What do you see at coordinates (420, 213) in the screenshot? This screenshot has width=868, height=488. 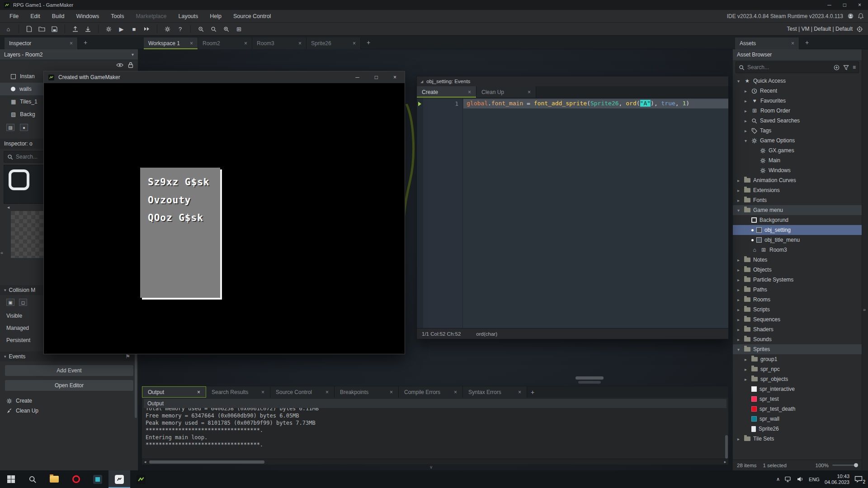 I see `breakpoint-margin` at bounding box center [420, 213].